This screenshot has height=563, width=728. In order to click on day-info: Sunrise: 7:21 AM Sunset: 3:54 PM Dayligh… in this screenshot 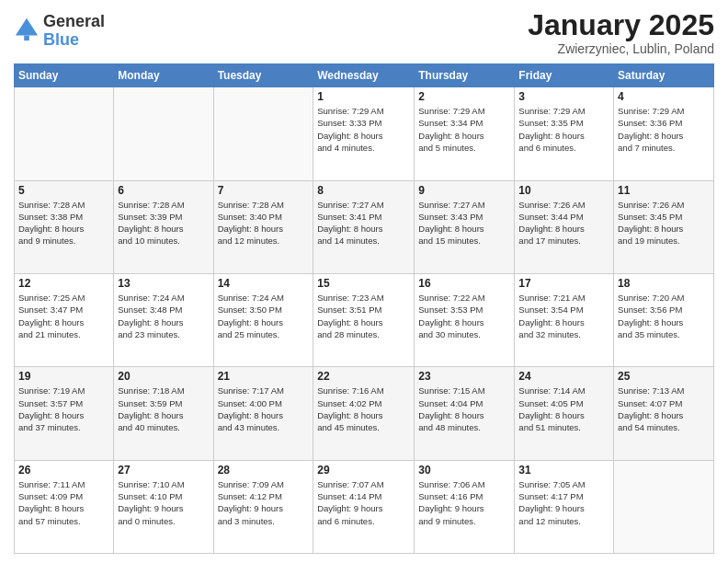, I will do `click(564, 316)`.